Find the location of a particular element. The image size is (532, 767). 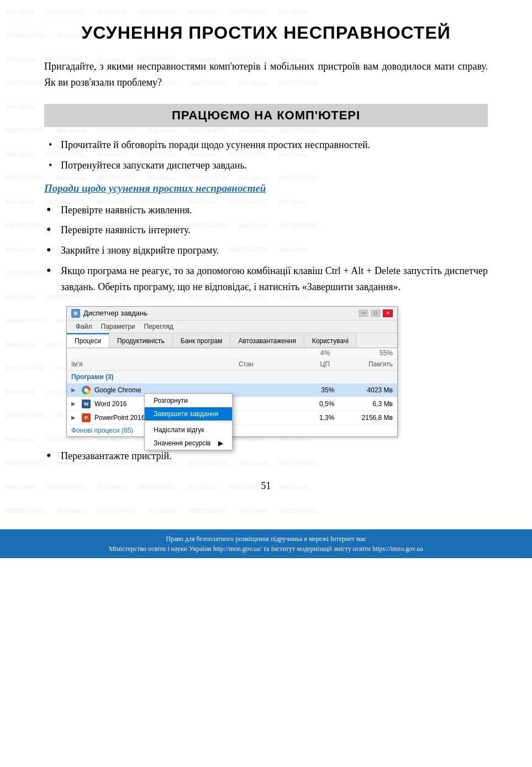

task-list: Прочитайте й обговоріть поради щодо усун… is located at coordinates (266, 155).